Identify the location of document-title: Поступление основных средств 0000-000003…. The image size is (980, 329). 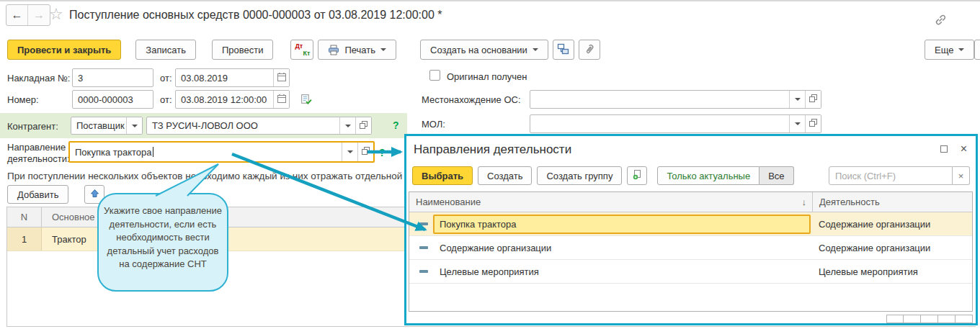
(255, 15).